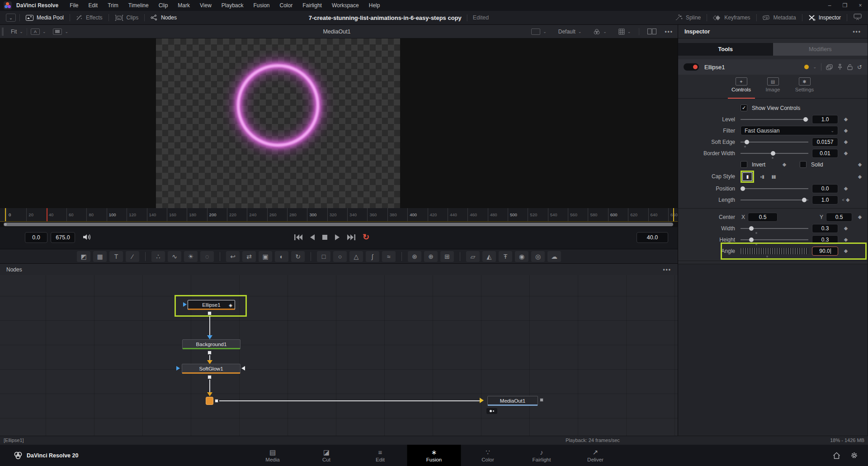 Image resolution: width=868 pixels, height=466 pixels. Describe the element at coordinates (845, 5) in the screenshot. I see `maximize-button: ❐` at that location.